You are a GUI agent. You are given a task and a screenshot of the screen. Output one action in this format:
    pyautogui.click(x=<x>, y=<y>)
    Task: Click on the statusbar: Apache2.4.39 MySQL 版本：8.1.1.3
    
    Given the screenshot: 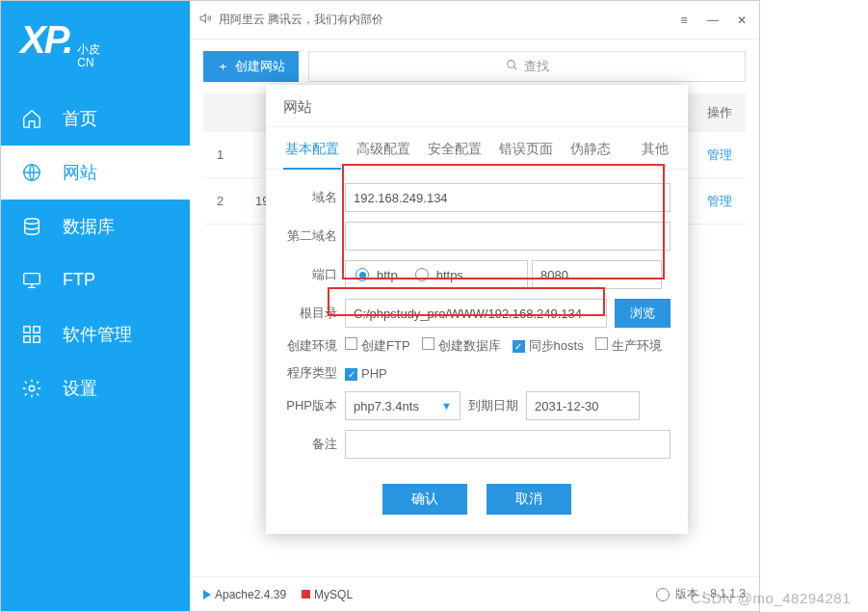 What is the action you would take?
    pyautogui.click(x=474, y=594)
    